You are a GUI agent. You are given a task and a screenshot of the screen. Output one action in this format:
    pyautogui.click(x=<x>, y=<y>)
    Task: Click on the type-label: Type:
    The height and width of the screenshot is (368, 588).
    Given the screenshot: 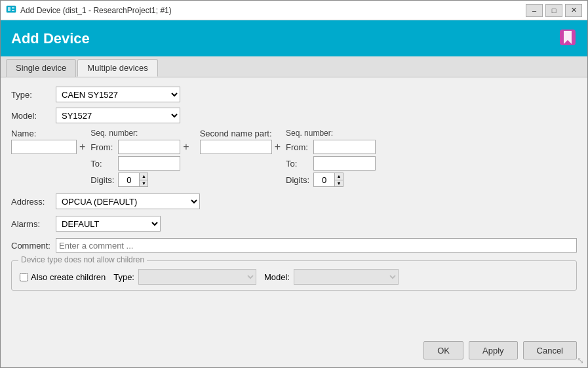 What is the action you would take?
    pyautogui.click(x=31, y=94)
    